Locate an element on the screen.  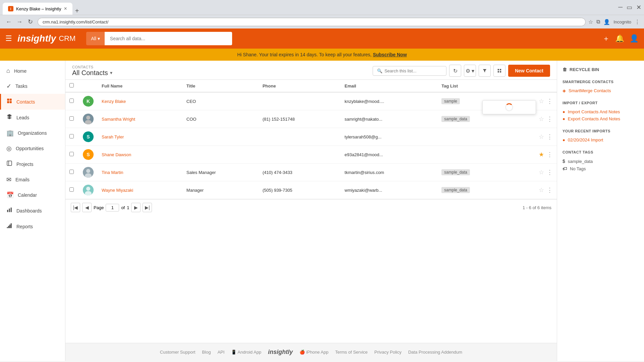
page-number-input is located at coordinates (112, 208).